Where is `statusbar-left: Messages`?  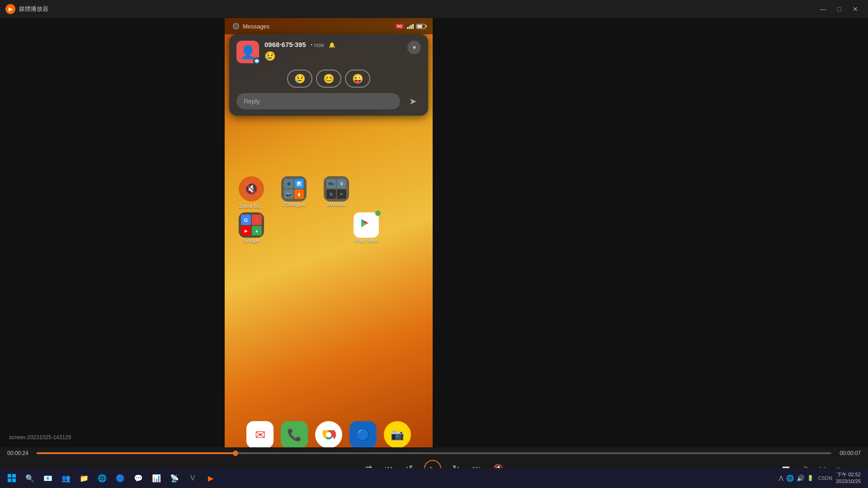 statusbar-left: Messages is located at coordinates (250, 26).